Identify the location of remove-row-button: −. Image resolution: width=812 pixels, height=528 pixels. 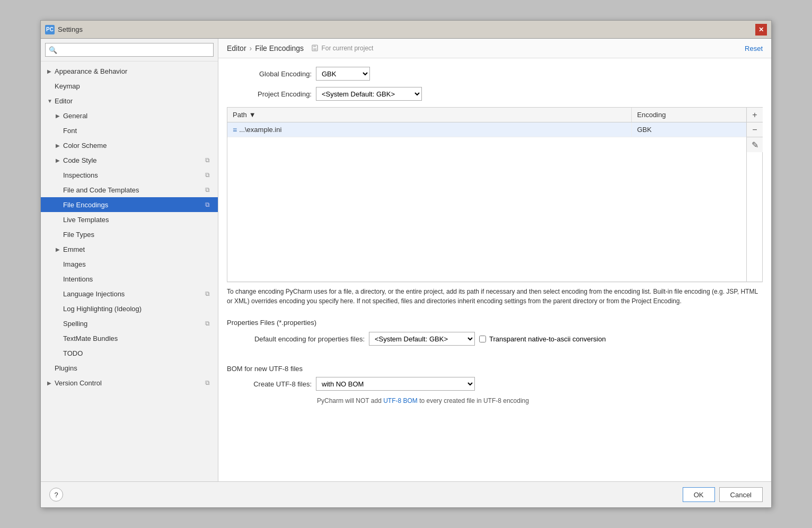
(755, 130).